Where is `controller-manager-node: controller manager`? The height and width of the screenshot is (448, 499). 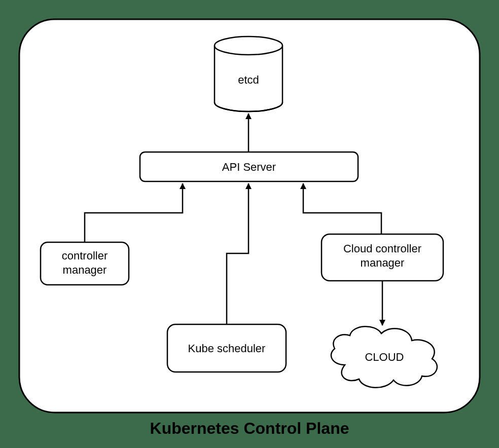 controller-manager-node: controller manager is located at coordinates (85, 264).